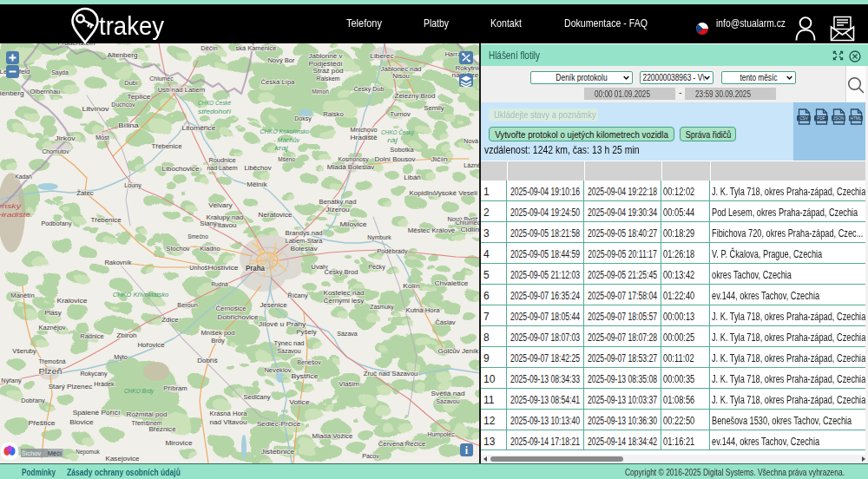 The width and height of the screenshot is (868, 479). What do you see at coordinates (320, 92) in the screenshot?
I see `svg-text: Mimoň` at bounding box center [320, 92].